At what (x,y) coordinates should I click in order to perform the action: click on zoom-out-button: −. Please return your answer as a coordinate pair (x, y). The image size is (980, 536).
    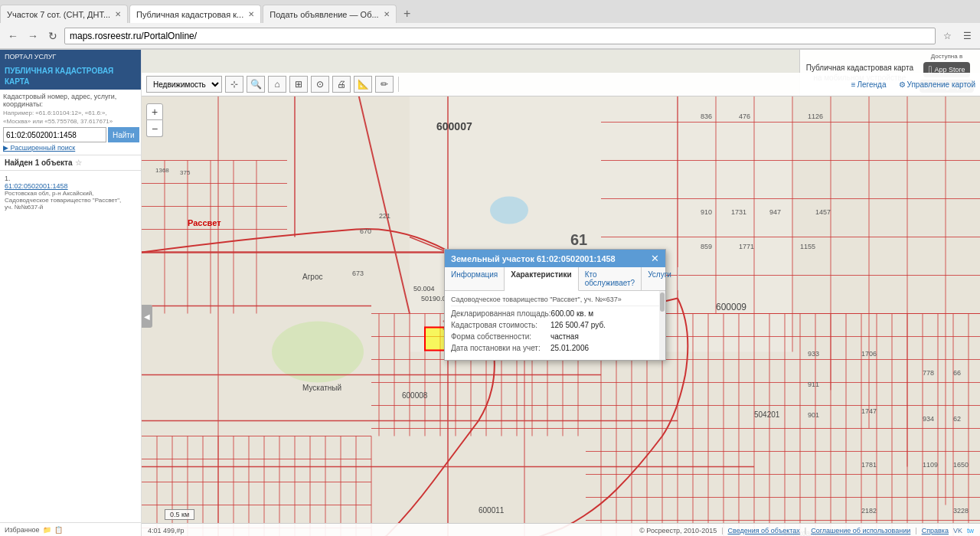
    Looking at the image, I should click on (155, 129).